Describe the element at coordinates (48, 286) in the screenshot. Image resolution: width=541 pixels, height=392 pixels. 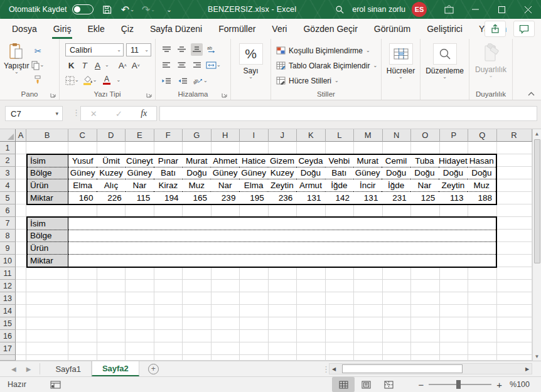
I see `cell-B12` at that location.